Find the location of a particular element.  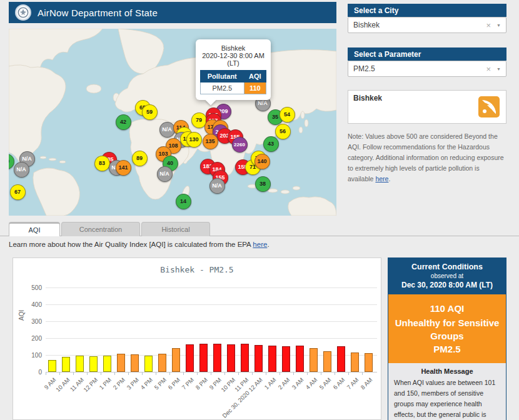

x-axis-line is located at coordinates (211, 372).